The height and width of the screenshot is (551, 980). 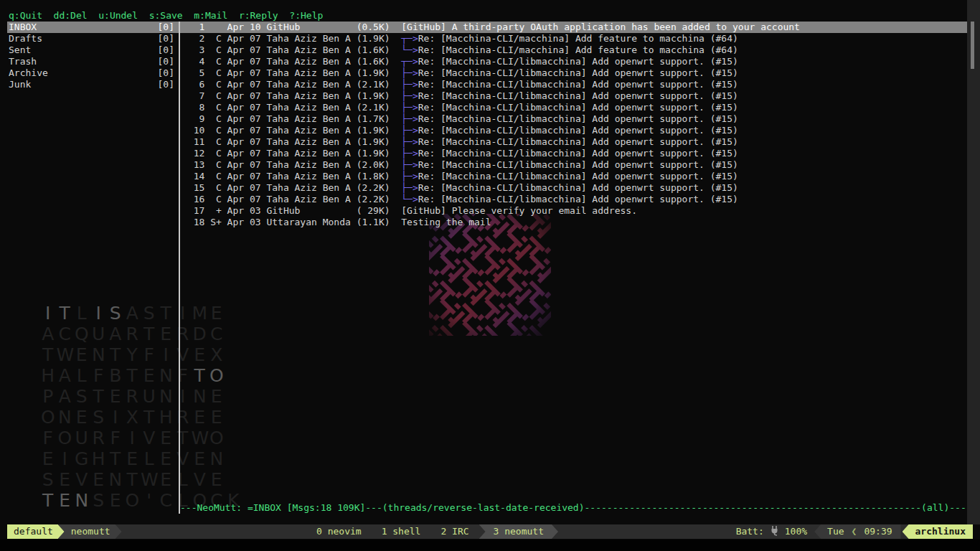 I want to click on mail-row-meta: 13 C Apr 07 Taha Aziz Ben A (2.0K), so click(x=291, y=165).